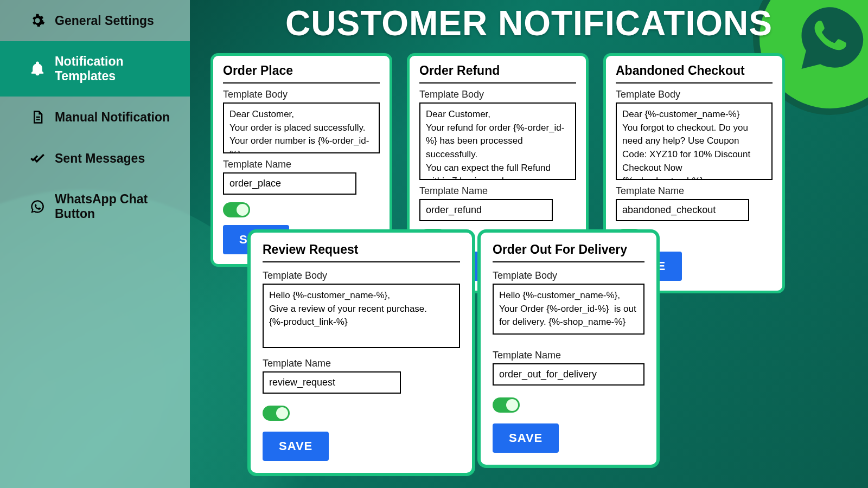 This screenshot has width=868, height=488. Describe the element at coordinates (498, 74) in the screenshot. I see `card-title: Order Refund` at that location.